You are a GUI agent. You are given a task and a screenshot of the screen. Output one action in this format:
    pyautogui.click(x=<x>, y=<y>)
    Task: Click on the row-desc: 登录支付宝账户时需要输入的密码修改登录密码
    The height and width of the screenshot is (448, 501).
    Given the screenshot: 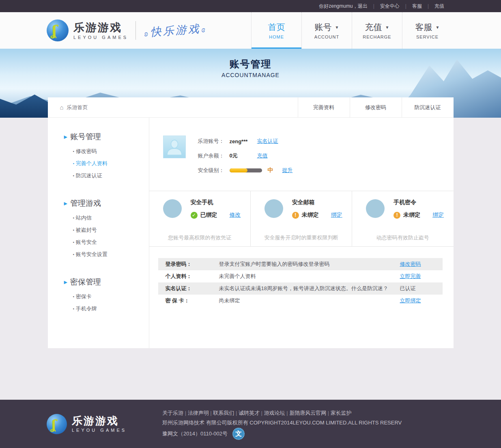 What is the action you would take?
    pyautogui.click(x=310, y=264)
    